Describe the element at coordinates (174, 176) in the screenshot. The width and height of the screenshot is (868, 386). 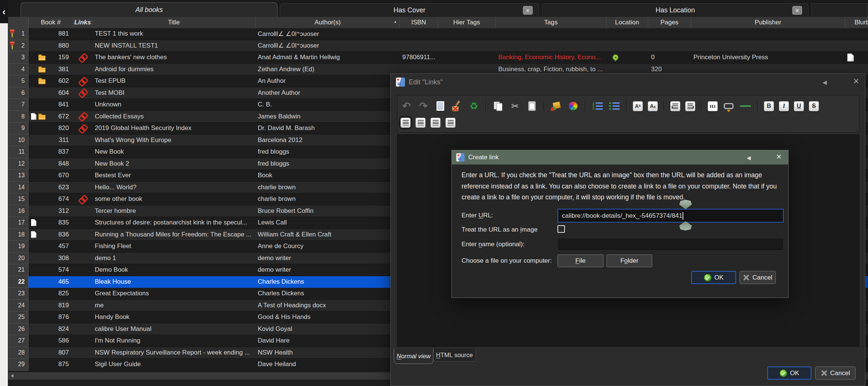
I see `title-cell: Bestest Ever` at that location.